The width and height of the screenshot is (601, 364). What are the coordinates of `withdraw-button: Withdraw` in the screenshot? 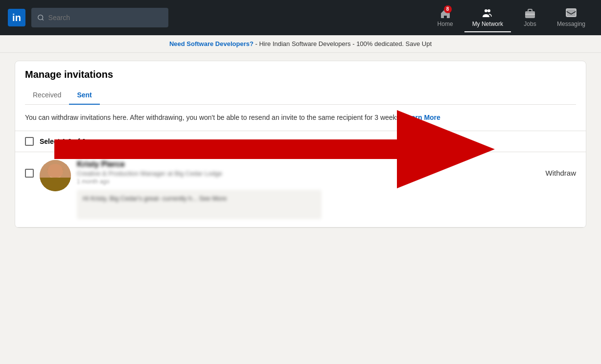 It's located at (561, 173).